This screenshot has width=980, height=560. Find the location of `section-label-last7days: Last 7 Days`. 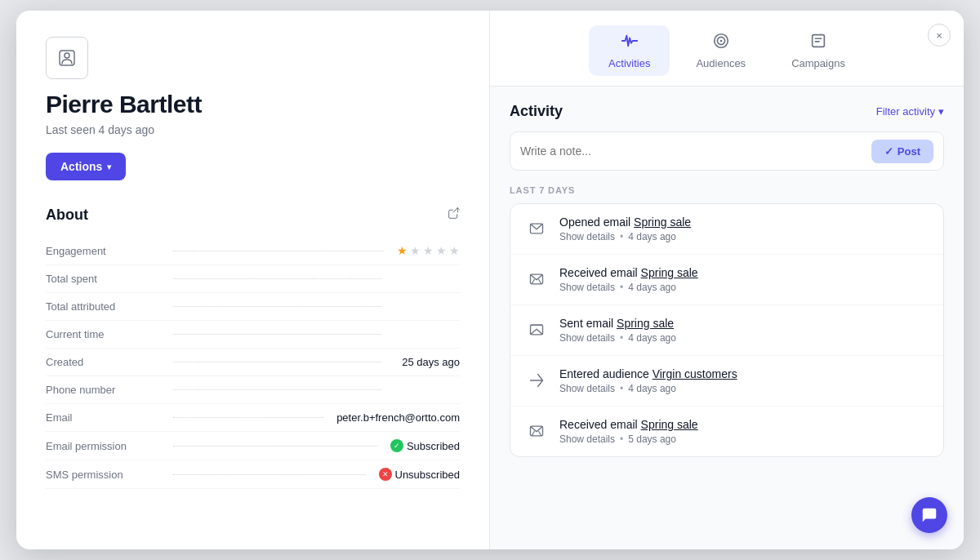

section-label-last7days: Last 7 Days is located at coordinates (727, 190).